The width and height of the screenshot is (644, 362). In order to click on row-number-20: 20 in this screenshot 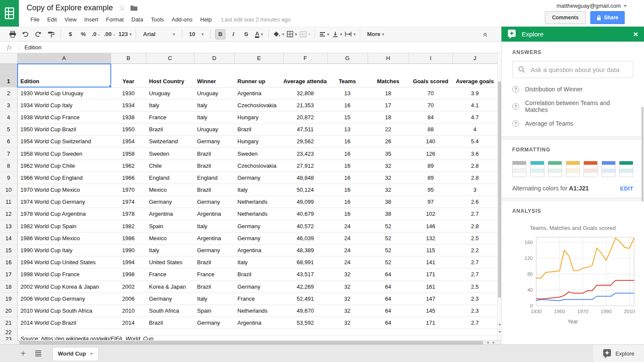, I will do `click(9, 311)`.